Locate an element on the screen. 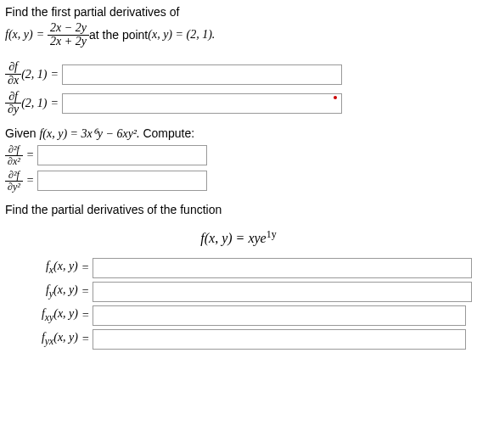 This screenshot has width=477, height=448. q2-d2y-frac: ∂²f ∂y² is located at coordinates (14, 181).